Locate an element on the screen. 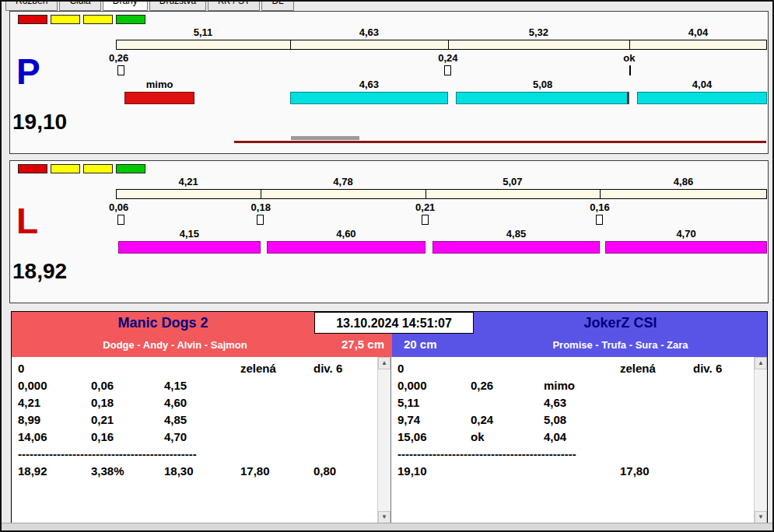  table-cell: 0,21 is located at coordinates (103, 420).